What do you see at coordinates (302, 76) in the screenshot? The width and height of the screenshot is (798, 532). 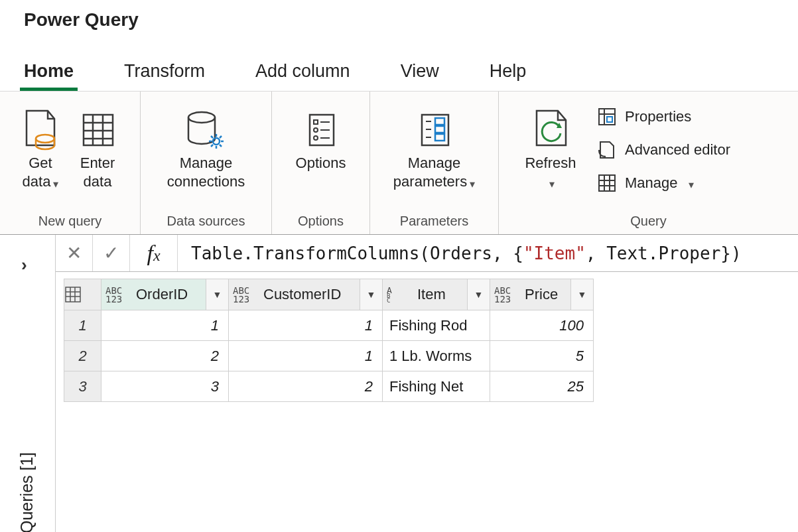 I see `tab-add-column: Add column` at bounding box center [302, 76].